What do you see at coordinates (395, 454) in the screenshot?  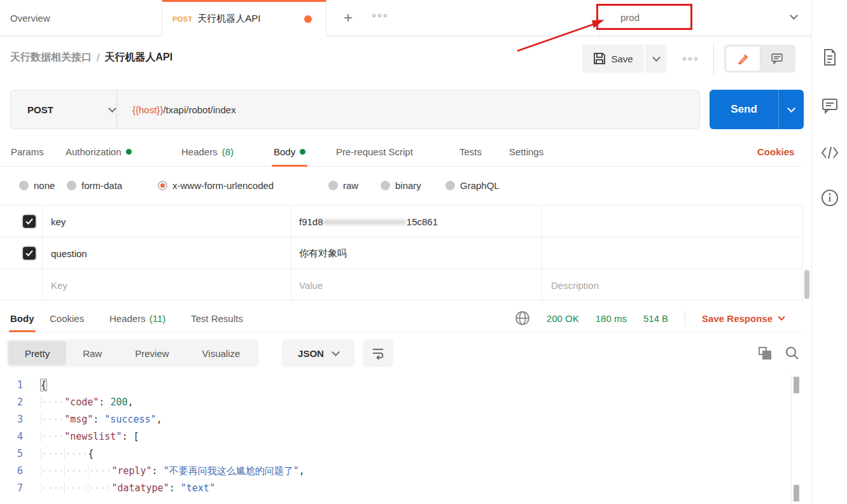 I see `code-line: 5········{` at bounding box center [395, 454].